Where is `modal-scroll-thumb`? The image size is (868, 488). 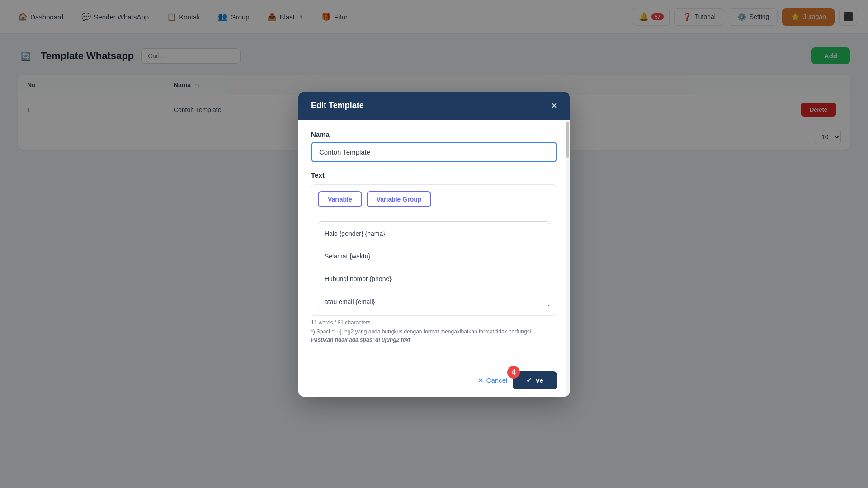
modal-scroll-thumb is located at coordinates (568, 140).